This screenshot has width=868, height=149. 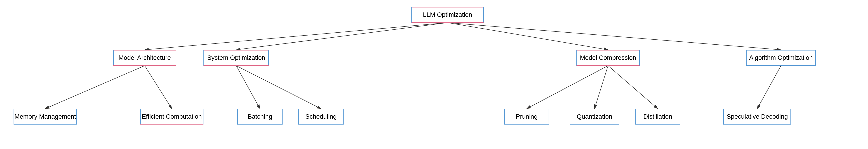 I want to click on memory-management-label: Memory Management, so click(x=45, y=117).